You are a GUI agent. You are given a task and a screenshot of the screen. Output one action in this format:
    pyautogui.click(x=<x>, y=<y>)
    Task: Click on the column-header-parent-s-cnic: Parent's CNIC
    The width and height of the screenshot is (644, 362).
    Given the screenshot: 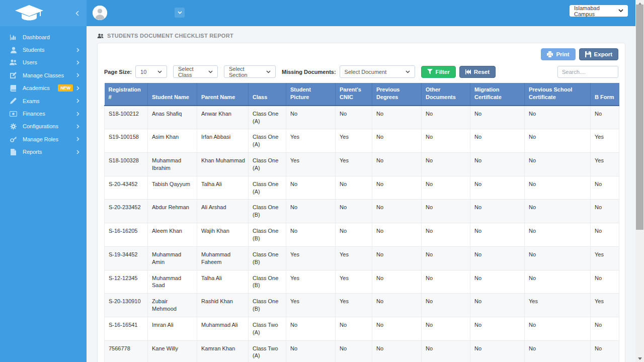 What is the action you would take?
    pyautogui.click(x=354, y=95)
    